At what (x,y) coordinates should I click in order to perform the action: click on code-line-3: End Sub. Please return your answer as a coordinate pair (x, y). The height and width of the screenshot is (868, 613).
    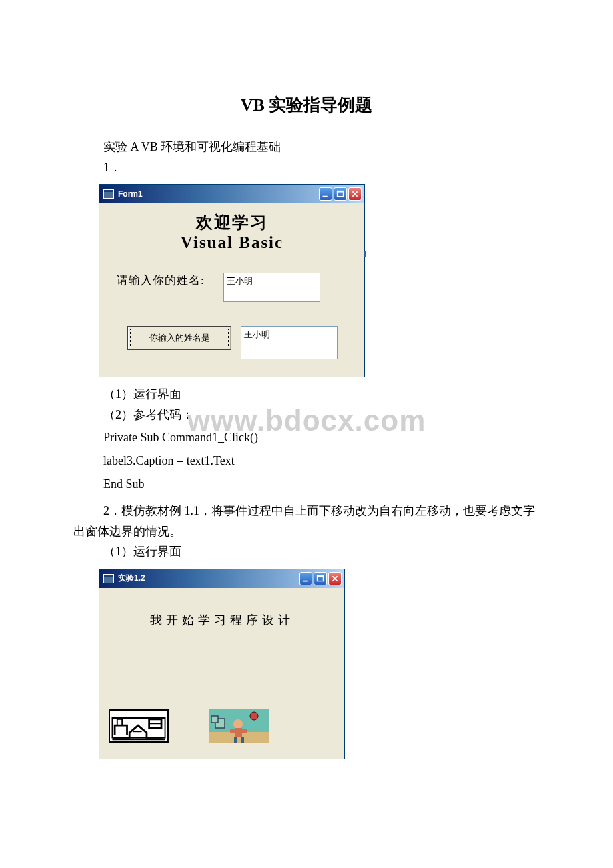
    Looking at the image, I should click on (306, 484).